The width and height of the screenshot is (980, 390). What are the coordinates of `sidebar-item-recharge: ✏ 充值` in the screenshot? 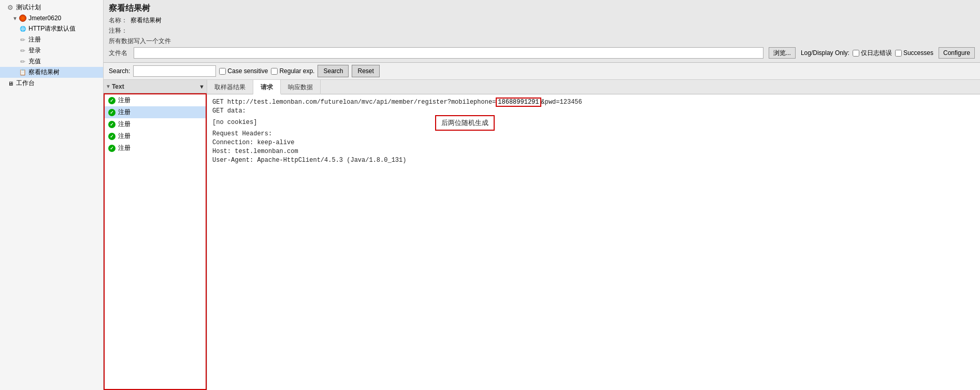 It's located at (52, 61).